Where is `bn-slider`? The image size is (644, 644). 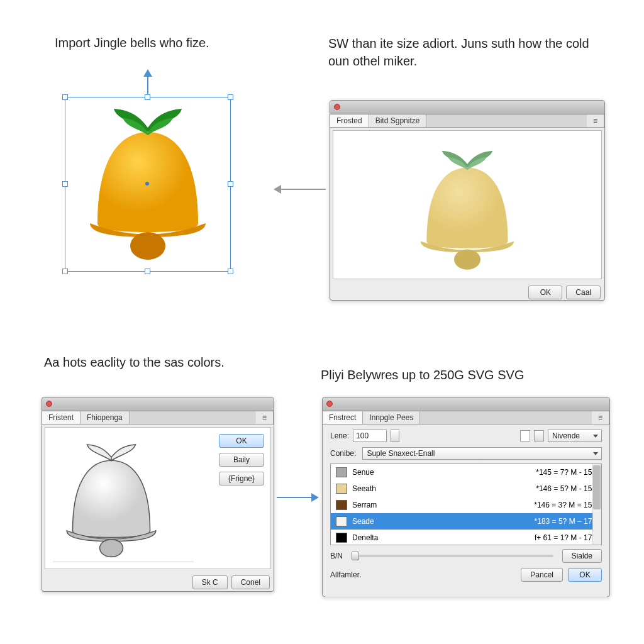 bn-slider is located at coordinates (453, 556).